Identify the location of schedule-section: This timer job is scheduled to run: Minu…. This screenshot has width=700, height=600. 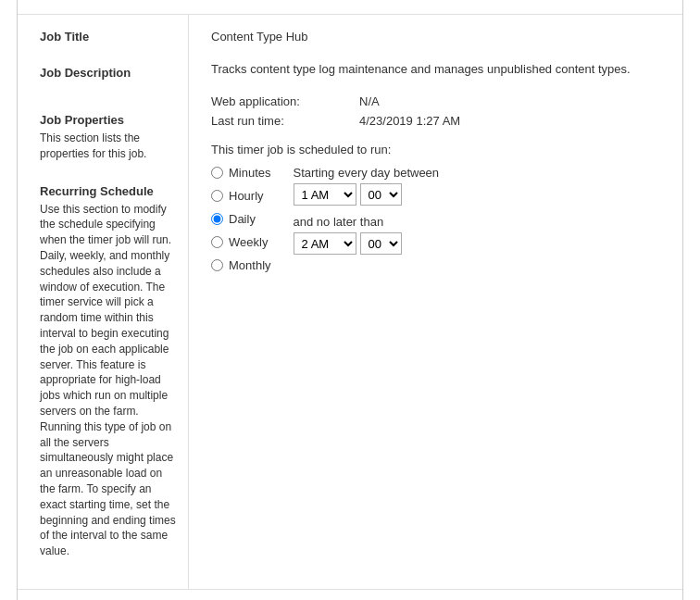
(435, 207).